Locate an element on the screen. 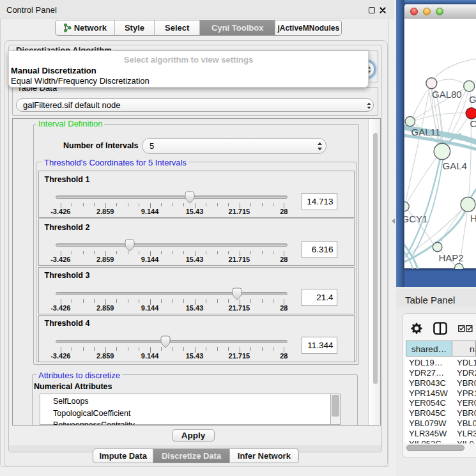 This screenshot has width=476, height=476. svg-text: HAP2 is located at coordinates (451, 258).